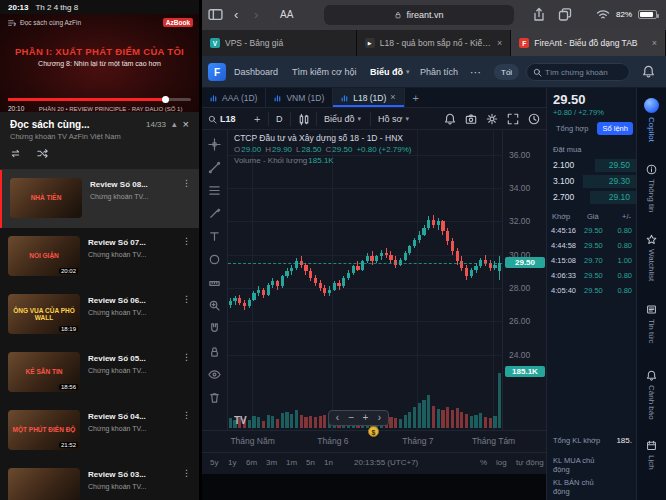 This screenshot has height=500, width=666. I want to click on clock-icon, so click(534, 119).